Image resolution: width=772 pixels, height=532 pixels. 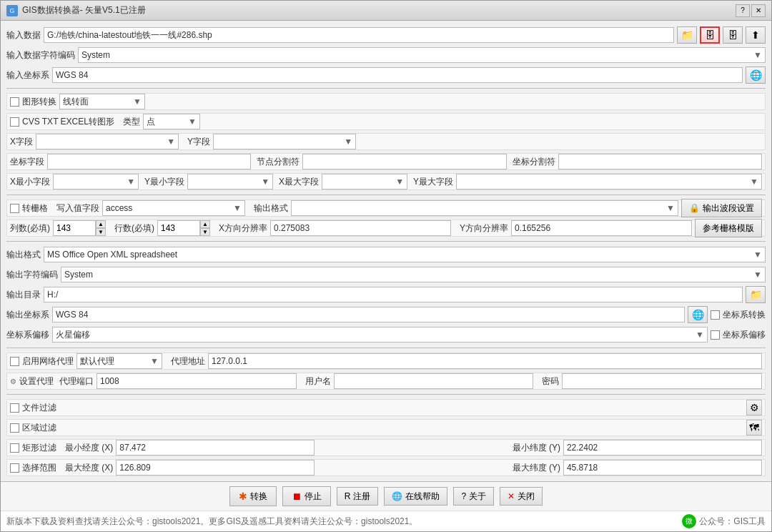 I want to click on cols-input, so click(x=74, y=228).